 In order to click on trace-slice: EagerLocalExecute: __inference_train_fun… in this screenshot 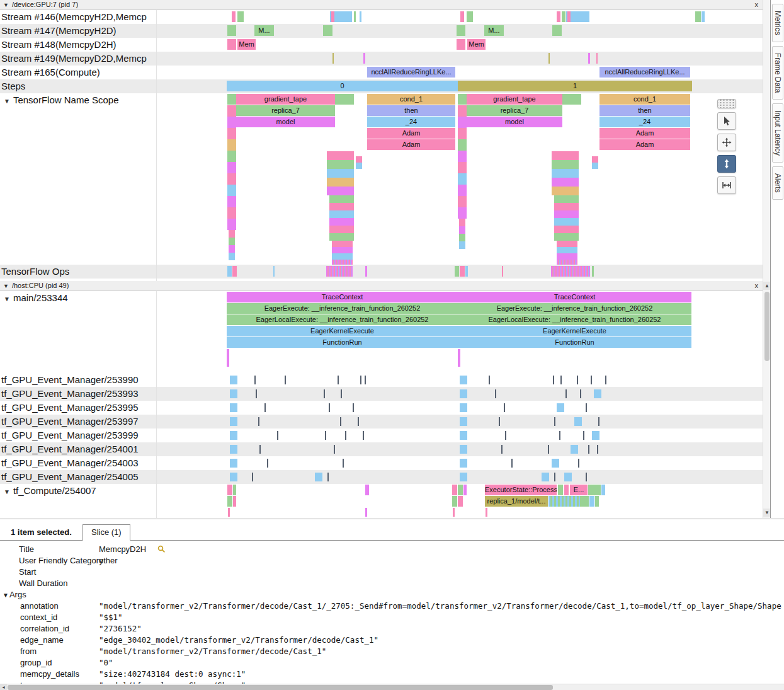, I will do `click(343, 320)`.